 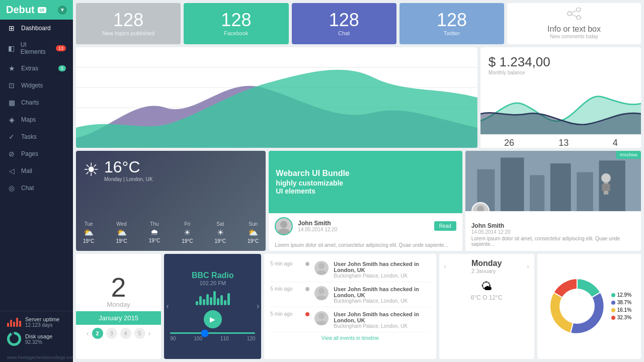 I want to click on timeline-time-3: 5 min ago, so click(x=285, y=314).